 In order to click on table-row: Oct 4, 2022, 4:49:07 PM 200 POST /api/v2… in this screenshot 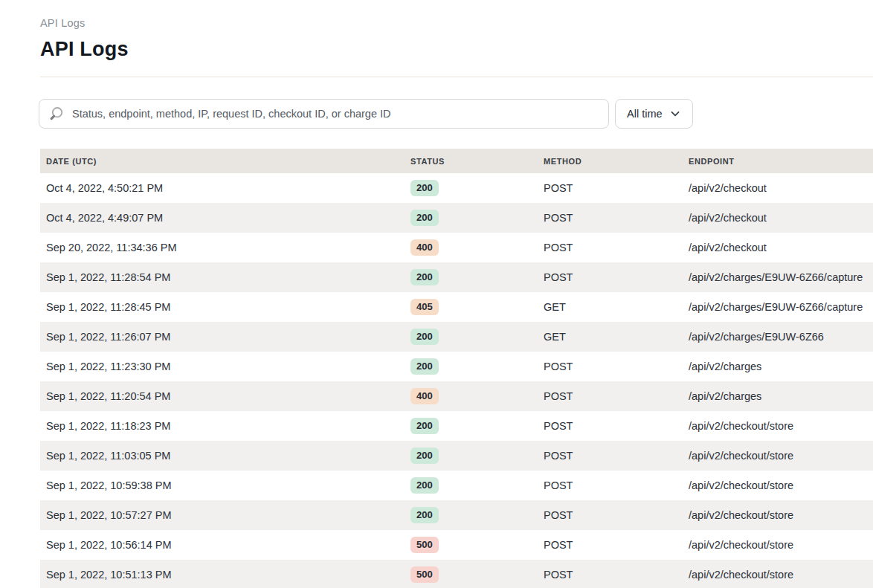, I will do `click(457, 218)`.